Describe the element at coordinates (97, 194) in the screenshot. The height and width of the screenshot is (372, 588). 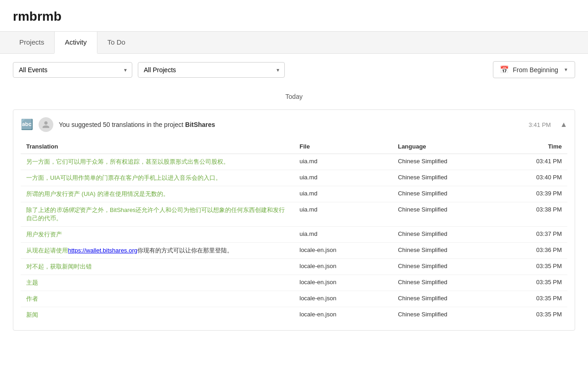
I see `translation-link: 所谓的用户发行资产 (UIA) 的潜在使用情况是无数的。` at that location.